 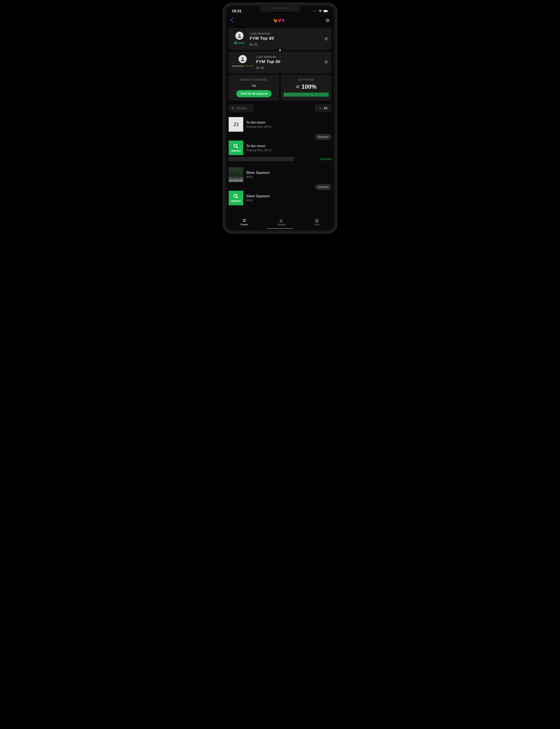 What do you see at coordinates (254, 88) in the screenshot?
I see `last-synced-card: SENAST SYNKADE nu Tryck för att synka nu` at bounding box center [254, 88].